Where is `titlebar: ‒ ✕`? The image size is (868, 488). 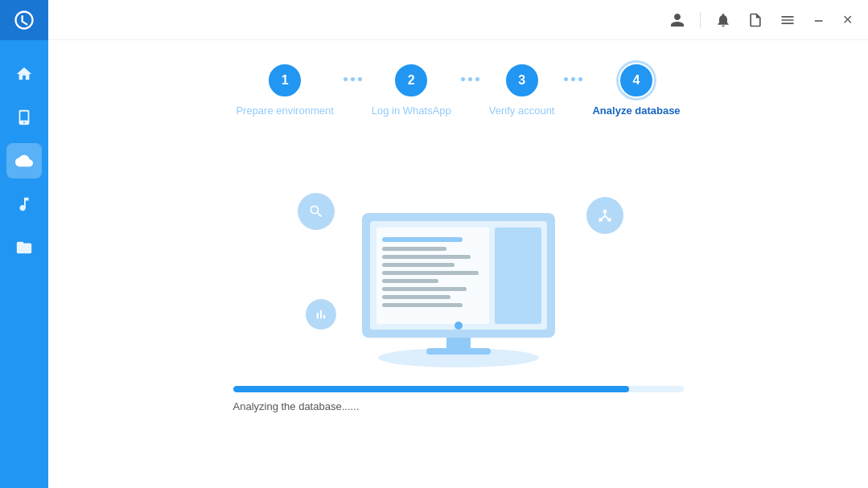
titlebar: ‒ ✕ is located at coordinates (459, 20).